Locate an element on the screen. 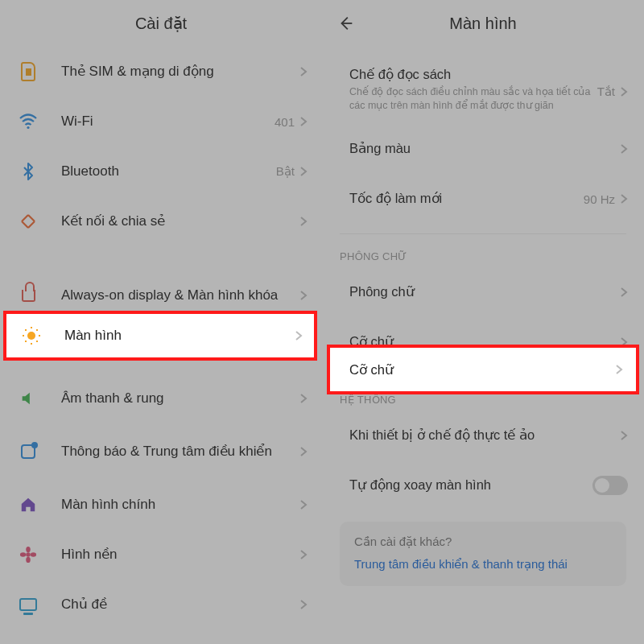 The height and width of the screenshot is (644, 644). bluetooth-value: Bật is located at coordinates (285, 171).